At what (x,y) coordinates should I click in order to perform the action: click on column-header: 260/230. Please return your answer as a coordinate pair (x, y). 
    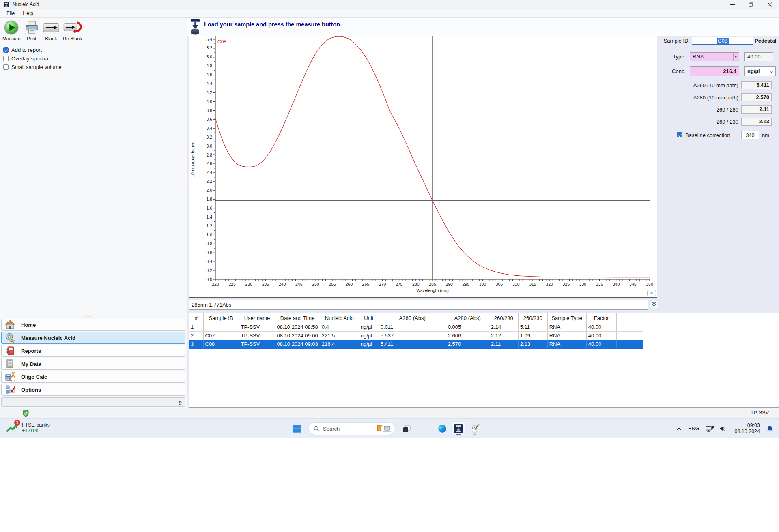
    Looking at the image, I should click on (533, 318).